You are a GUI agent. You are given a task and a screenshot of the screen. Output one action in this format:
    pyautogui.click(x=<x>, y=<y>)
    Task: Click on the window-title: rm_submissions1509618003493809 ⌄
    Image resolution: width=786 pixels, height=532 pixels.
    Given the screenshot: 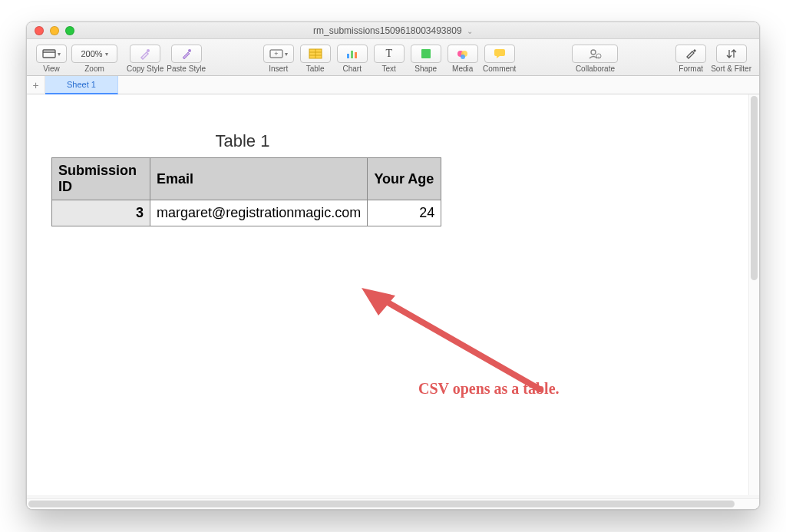 What is the action you would take?
    pyautogui.click(x=393, y=31)
    